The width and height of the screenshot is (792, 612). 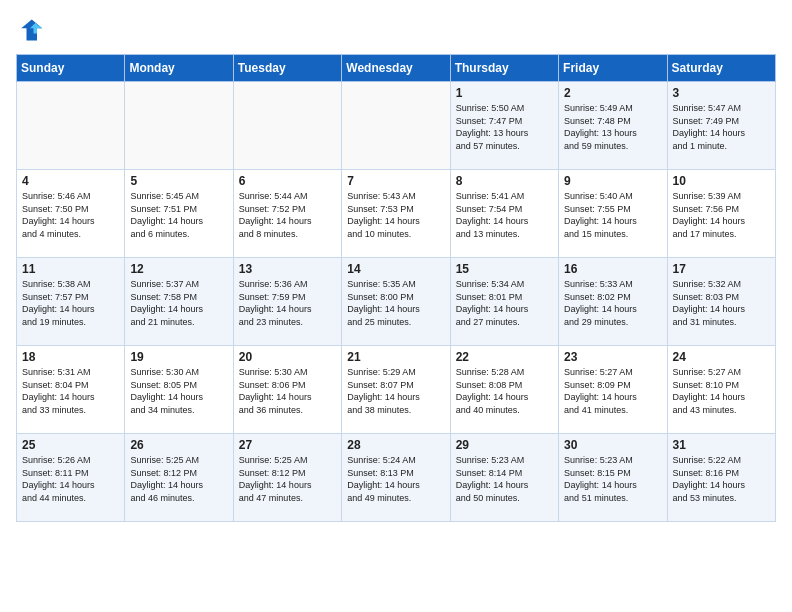 I want to click on calendar-cell: 15Sunrise: 5:34 AM Sunset: 8:01 PM Dayli…, so click(x=504, y=302).